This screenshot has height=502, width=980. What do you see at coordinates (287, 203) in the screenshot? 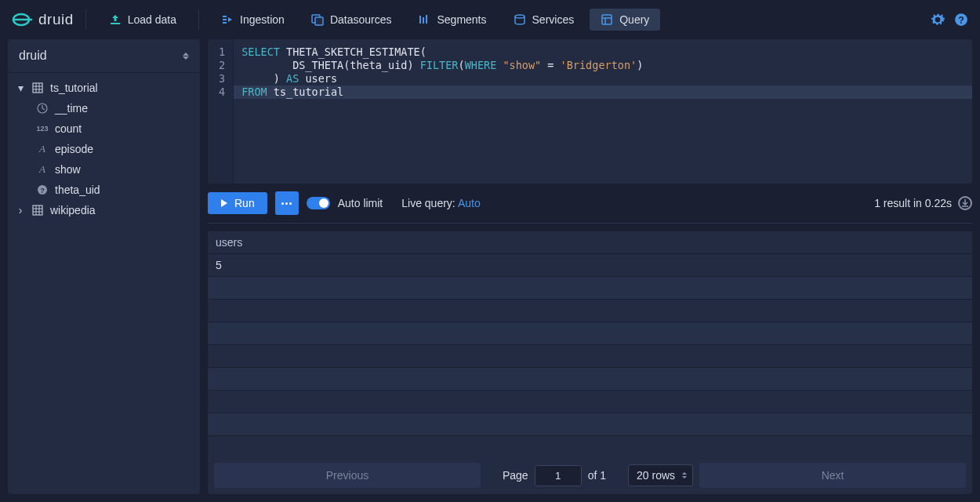
I see `more-button` at bounding box center [287, 203].